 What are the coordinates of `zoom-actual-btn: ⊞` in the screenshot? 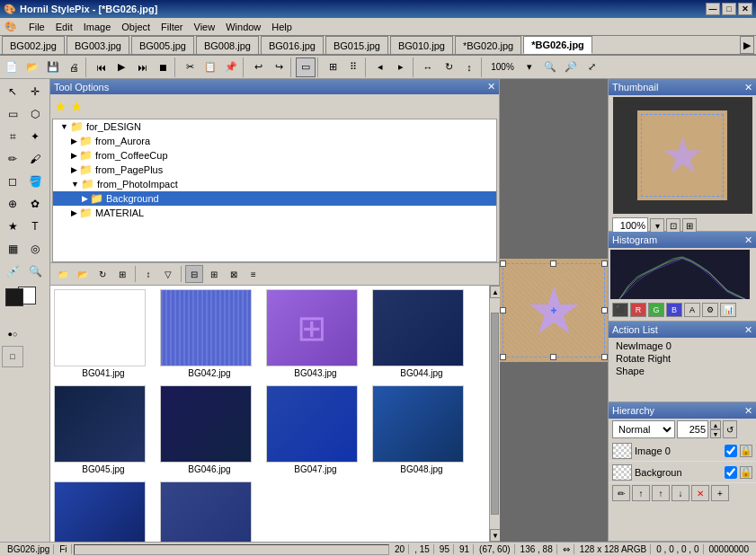 It's located at (689, 225).